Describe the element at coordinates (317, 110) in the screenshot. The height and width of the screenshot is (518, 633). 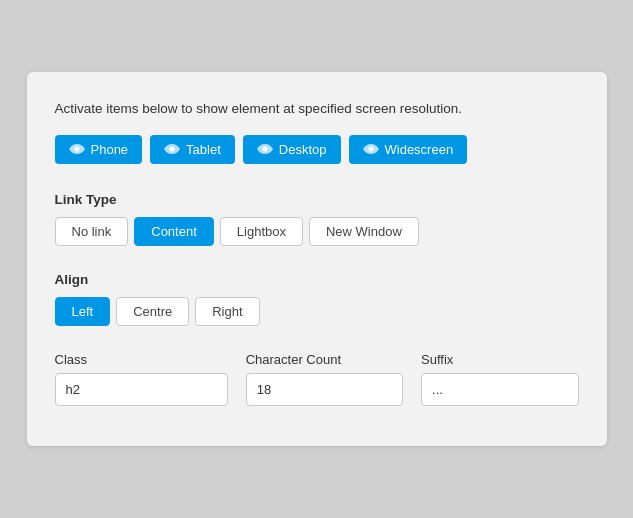
I see `description-text: Activate items below to show element at …` at that location.